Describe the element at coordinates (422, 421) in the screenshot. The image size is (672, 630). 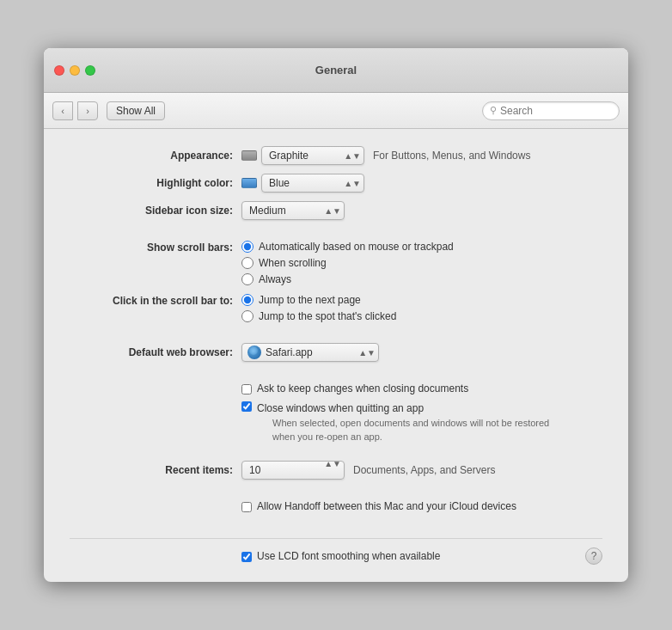
I see `close-windows-row: Close windows when quitting an app When …` at that location.